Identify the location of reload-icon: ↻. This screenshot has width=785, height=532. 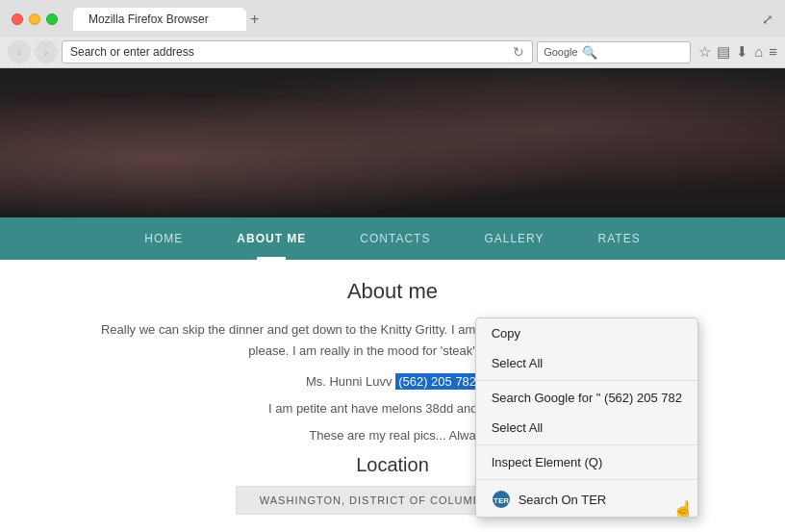
(519, 52).